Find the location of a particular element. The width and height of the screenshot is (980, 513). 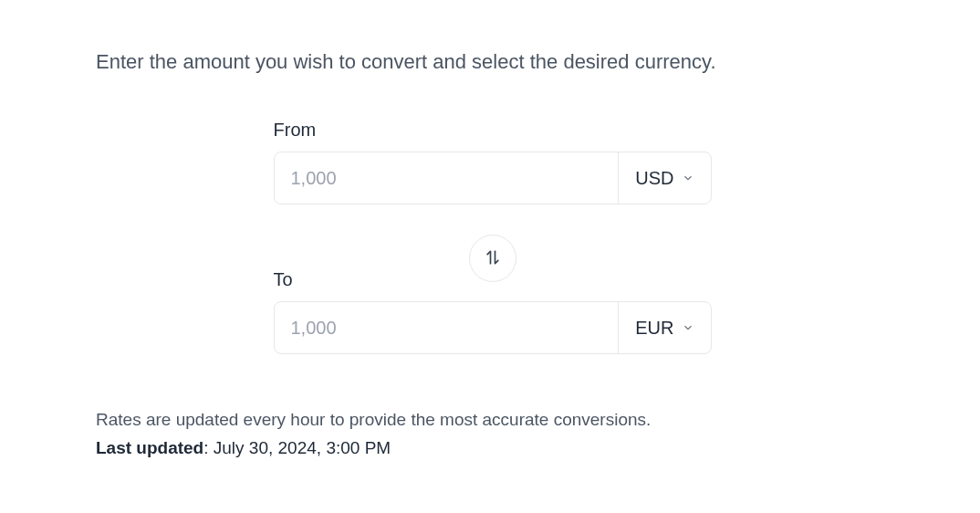

from-currency-code: USD is located at coordinates (654, 179).